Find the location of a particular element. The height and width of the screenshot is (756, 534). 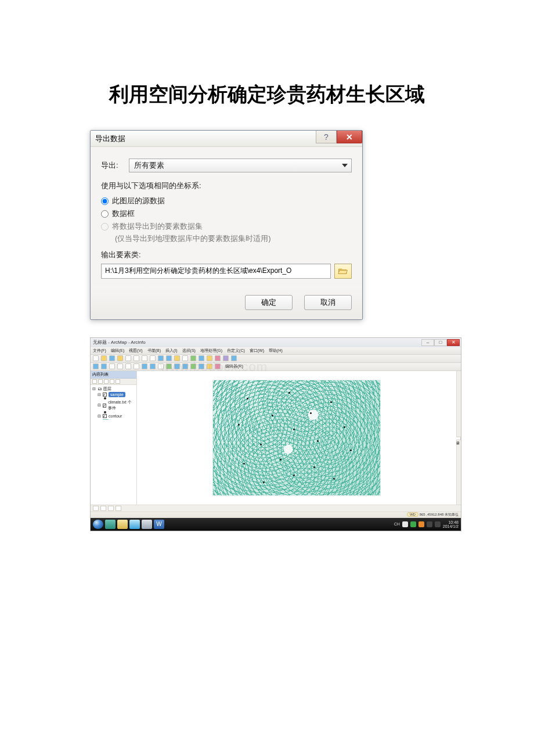

minimize-button: – is located at coordinates (428, 343).